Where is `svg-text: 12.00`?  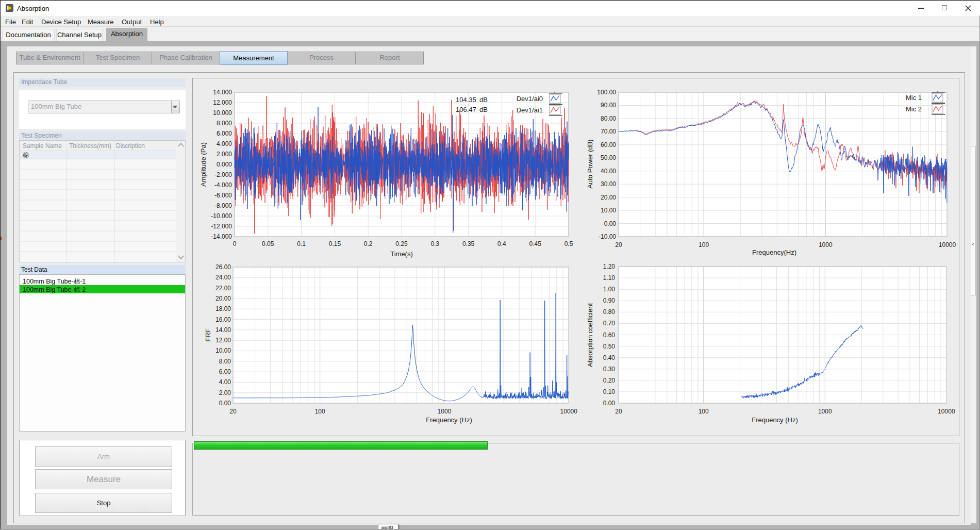 svg-text: 12.00 is located at coordinates (223, 340).